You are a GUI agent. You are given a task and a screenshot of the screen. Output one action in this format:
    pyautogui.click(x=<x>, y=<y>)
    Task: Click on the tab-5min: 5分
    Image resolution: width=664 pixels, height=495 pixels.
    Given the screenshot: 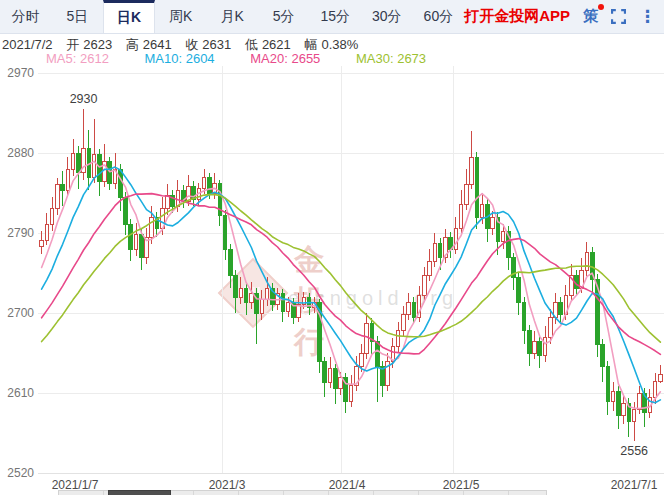 What is the action you would take?
    pyautogui.click(x=284, y=16)
    